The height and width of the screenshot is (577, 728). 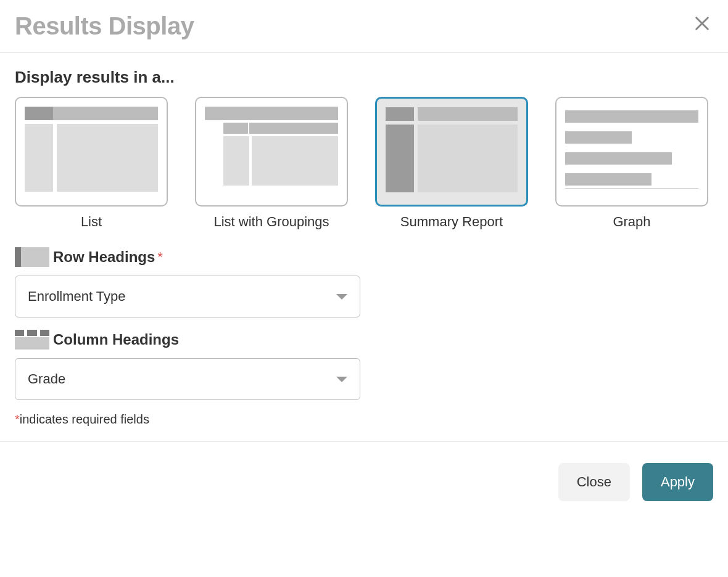 I want to click on option-list-groupings: List with Groupings, so click(x=271, y=163).